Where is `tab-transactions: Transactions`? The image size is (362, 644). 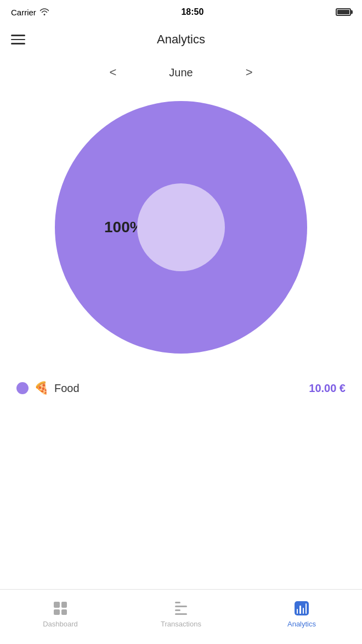
tab-transactions: Transactions is located at coordinates (181, 614).